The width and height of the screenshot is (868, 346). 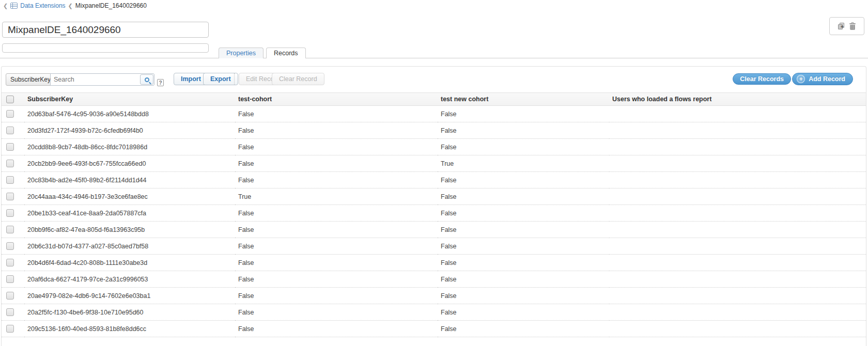 What do you see at coordinates (105, 48) in the screenshot?
I see `de-description-input` at bounding box center [105, 48].